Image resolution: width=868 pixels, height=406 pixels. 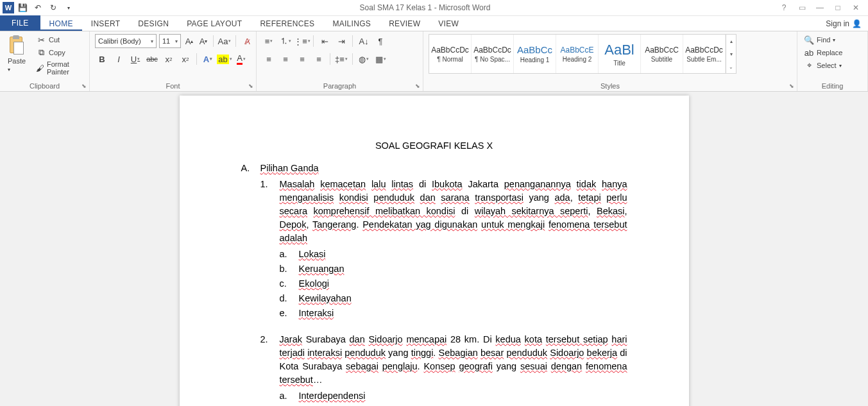 What do you see at coordinates (319, 59) in the screenshot?
I see `justify-button: ≡` at bounding box center [319, 59].